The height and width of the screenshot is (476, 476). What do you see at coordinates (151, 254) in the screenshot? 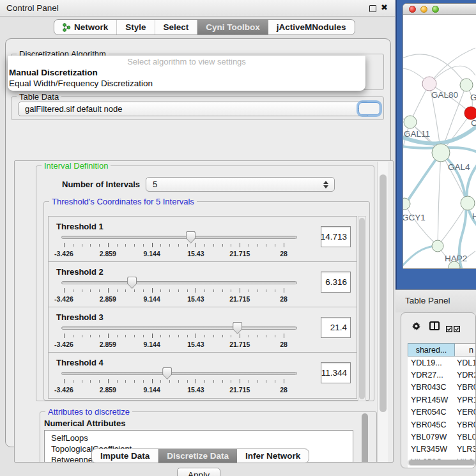
I see `tick-label: 9.144` at bounding box center [151, 254].